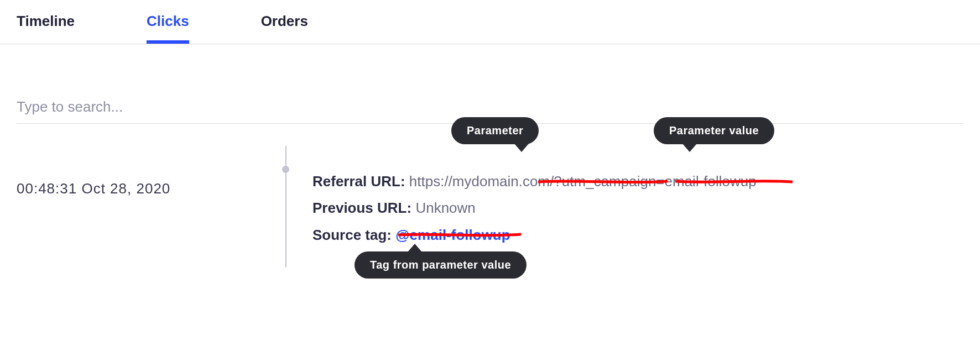  What do you see at coordinates (352, 235) in the screenshot?
I see `source-tag-label: Source tag:` at bounding box center [352, 235].